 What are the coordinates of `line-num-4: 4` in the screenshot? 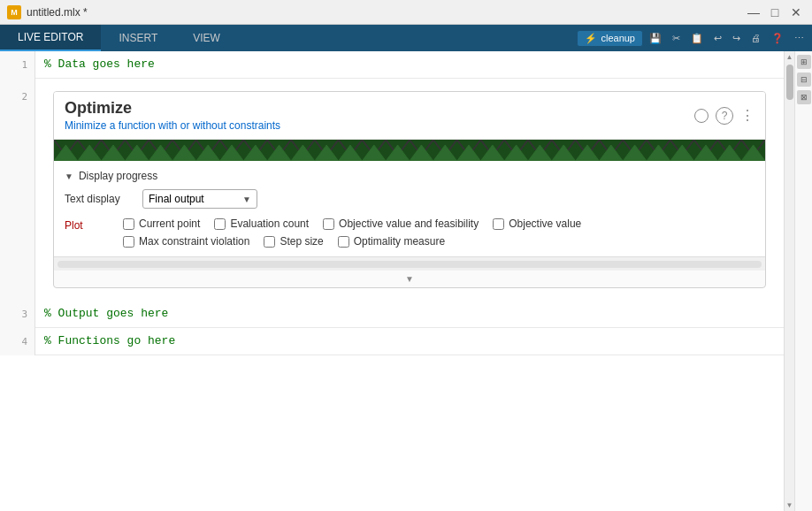 It's located at (18, 341).